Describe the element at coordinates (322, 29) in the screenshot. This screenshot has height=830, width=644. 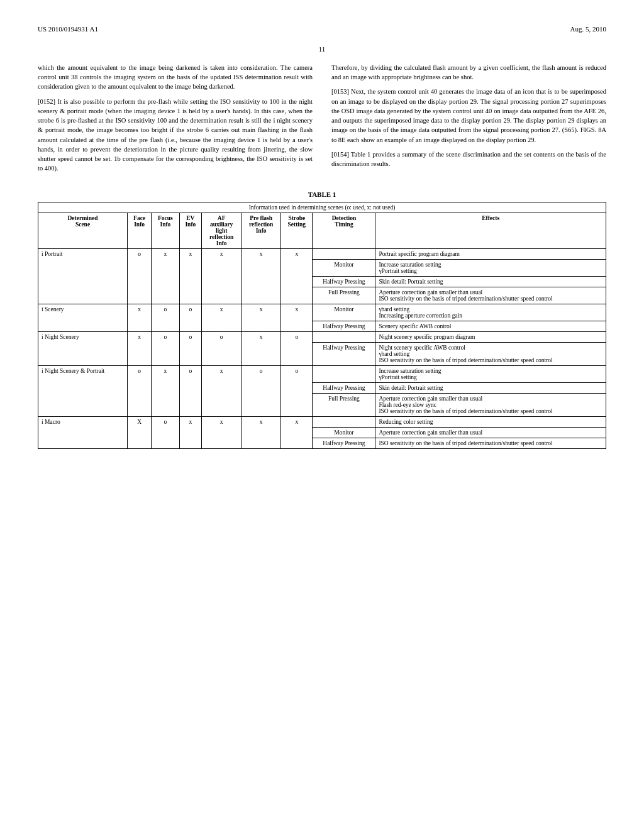
I see `document-header: US 2010/0194931 A1 Aug. 5, 2010` at that location.